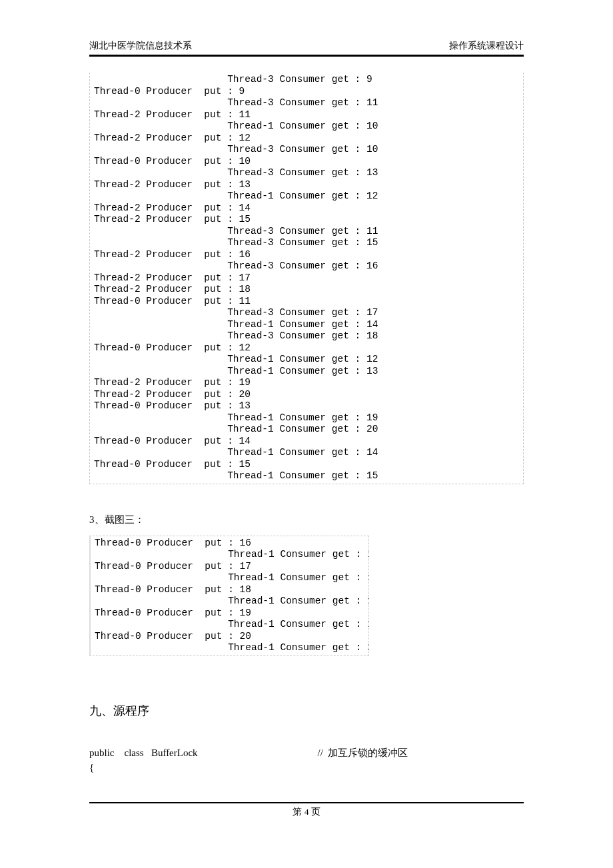 The image size is (613, 868). Describe the element at coordinates (144, 753) in the screenshot. I see `code-decl: public class BufferLock` at that location.